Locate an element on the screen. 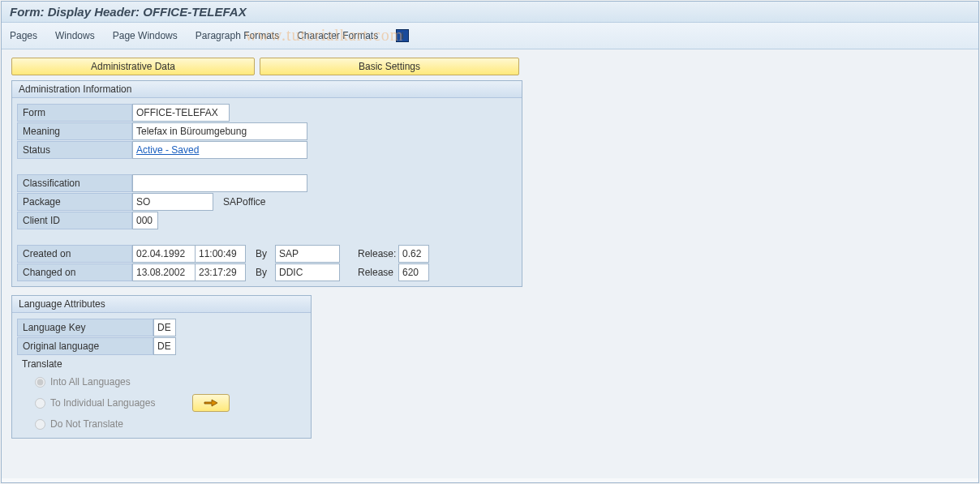  menu-page-windows: Page Windows is located at coordinates (145, 36).